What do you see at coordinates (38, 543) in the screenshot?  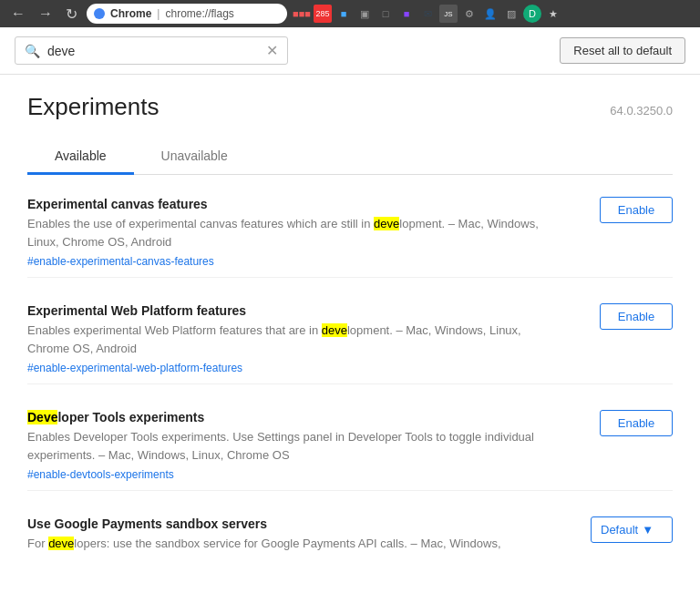 I see `desc-prefix: For` at bounding box center [38, 543].